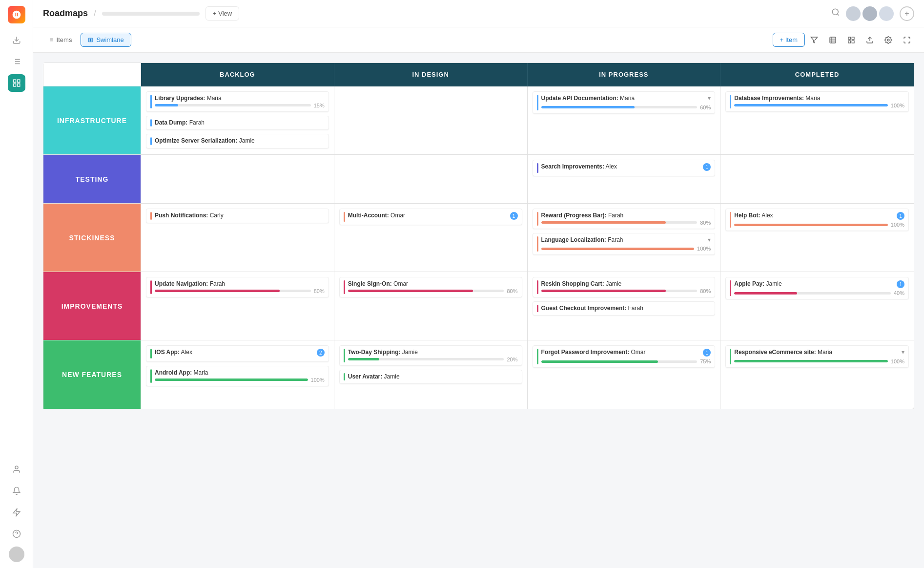 The height and width of the screenshot is (568, 924). What do you see at coordinates (321, 353) in the screenshot?
I see `task-badge: 2` at bounding box center [321, 353].